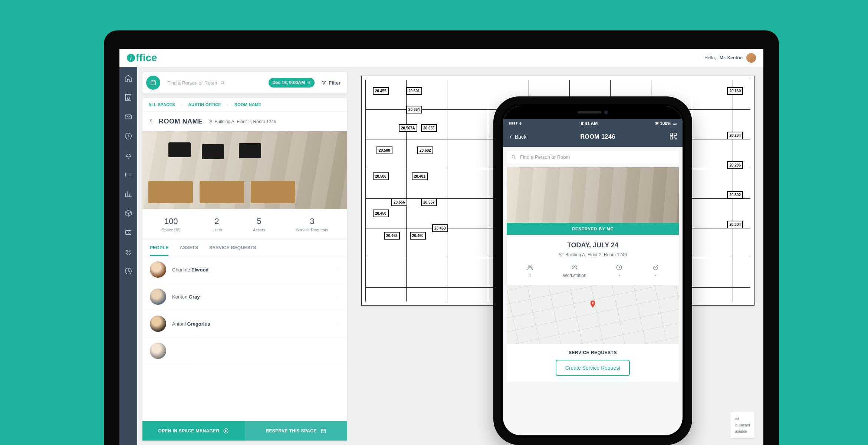  What do you see at coordinates (245, 83) in the screenshot?
I see `search-card: Find a Person or Room Dec 16, 9:00AM ✕ F…` at bounding box center [245, 83].